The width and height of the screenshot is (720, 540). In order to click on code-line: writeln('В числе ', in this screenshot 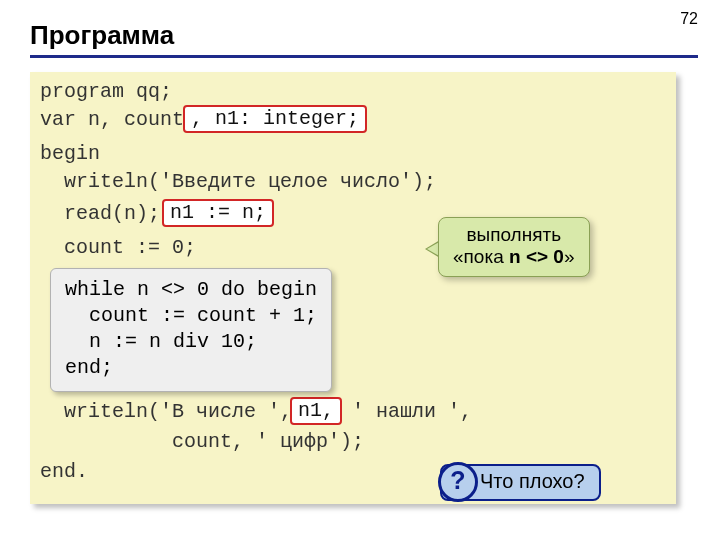, I will do `click(166, 412)`.